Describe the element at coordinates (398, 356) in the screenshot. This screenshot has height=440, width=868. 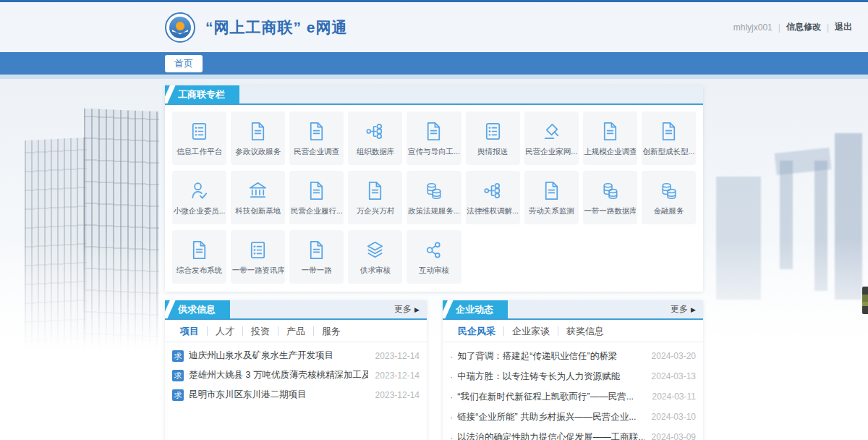
I see `item-date: 2023-12-14` at that location.